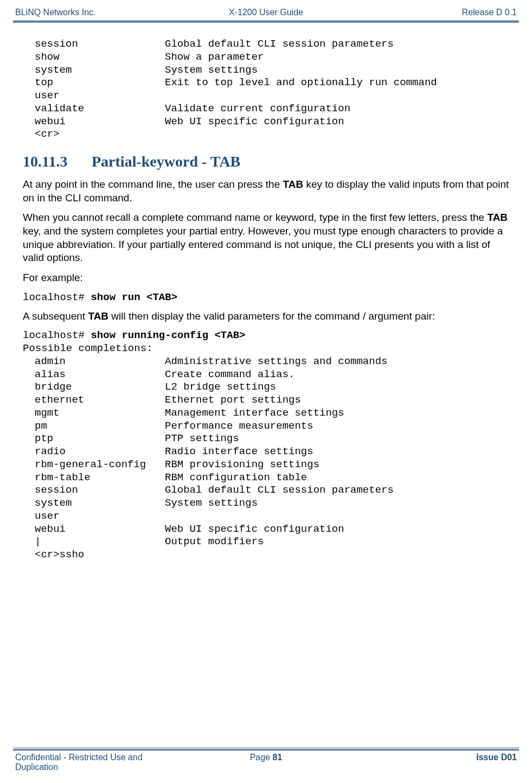 The height and width of the screenshot is (783, 532). I want to click on header-company: BLiNQ Networks Inc., so click(99, 12).